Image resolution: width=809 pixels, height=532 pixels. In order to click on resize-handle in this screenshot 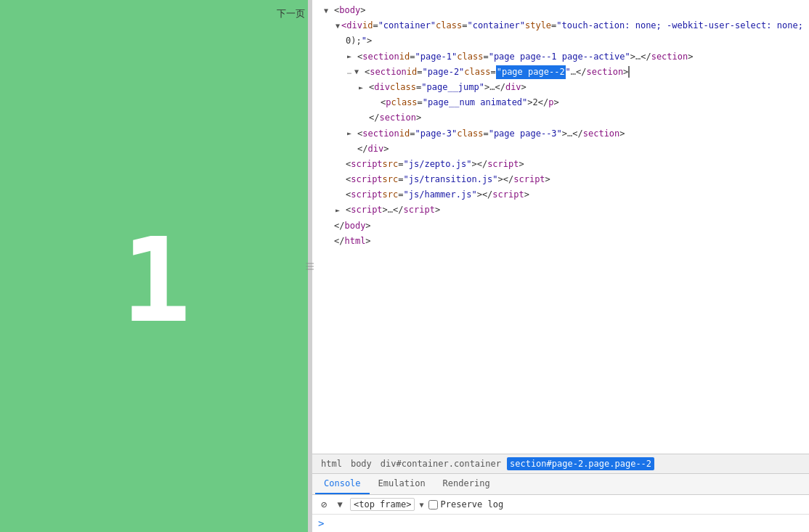, I will do `click(310, 266)`.